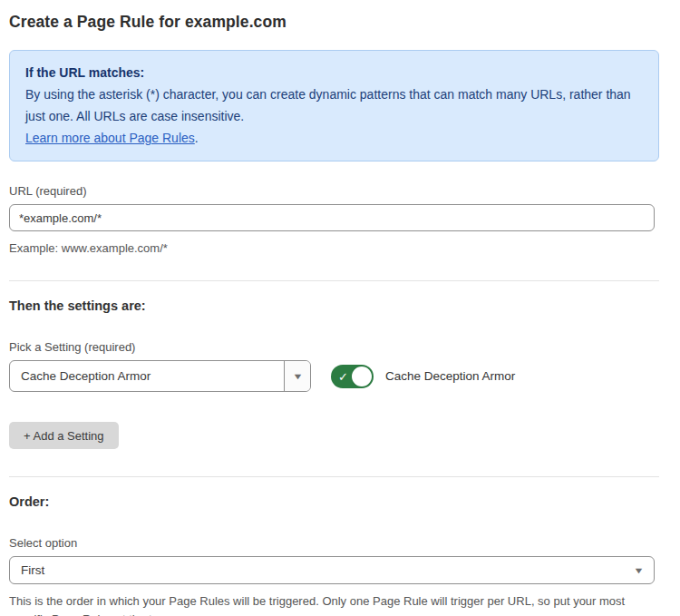 This screenshot has width=680, height=616. Describe the element at coordinates (334, 347) in the screenshot. I see `setting-picker-label: Pick a Setting (required)` at that location.